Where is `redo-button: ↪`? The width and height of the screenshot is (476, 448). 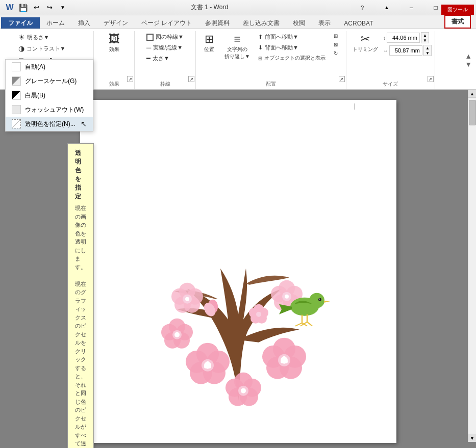
redo-button: ↪ is located at coordinates (49, 8).